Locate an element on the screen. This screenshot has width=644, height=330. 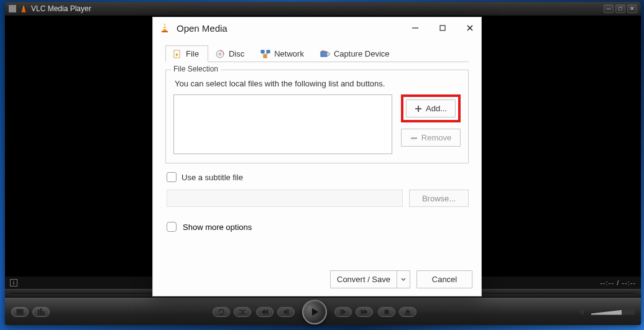
cancel-button-label: Cancel is located at coordinates (444, 280).